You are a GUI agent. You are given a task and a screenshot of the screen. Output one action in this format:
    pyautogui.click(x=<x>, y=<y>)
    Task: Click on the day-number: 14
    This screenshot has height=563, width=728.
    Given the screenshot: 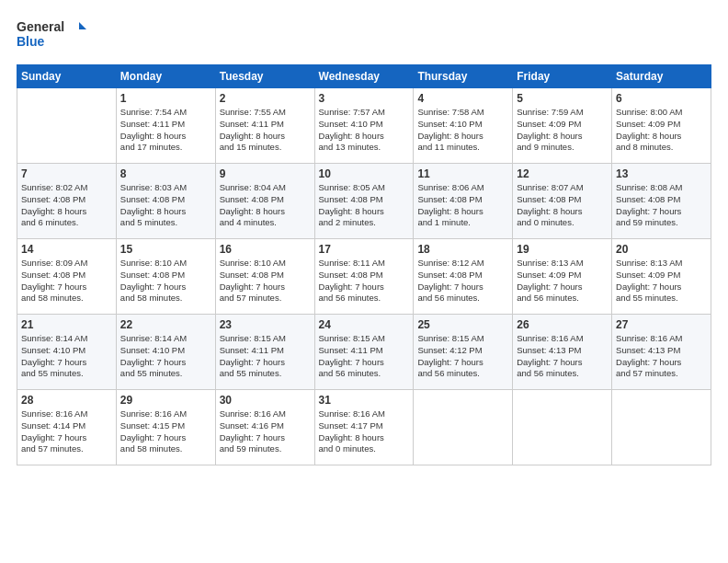 What is the action you would take?
    pyautogui.click(x=66, y=249)
    